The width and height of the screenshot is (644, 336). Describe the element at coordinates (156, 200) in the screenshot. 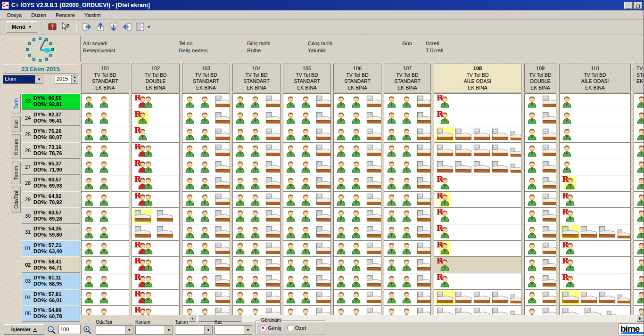

I see `room-day-cell-102-29: R` at that location.